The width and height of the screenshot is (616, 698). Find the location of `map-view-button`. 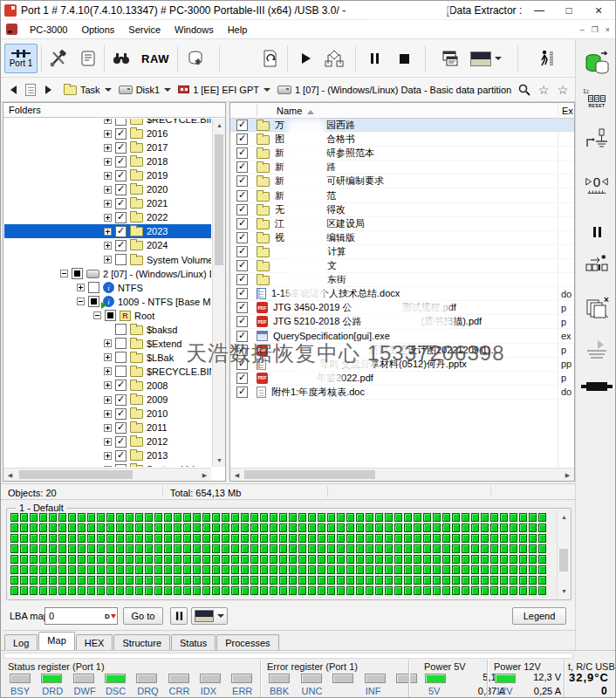

map-view-button is located at coordinates (486, 58).